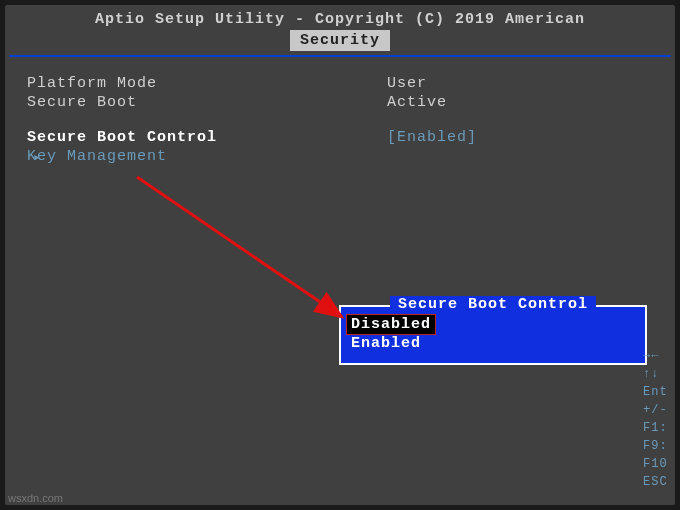 The height and width of the screenshot is (510, 680). Describe the element at coordinates (345, 102) in the screenshot. I see `row-secure-boot: Secure Boot Active` at that location.